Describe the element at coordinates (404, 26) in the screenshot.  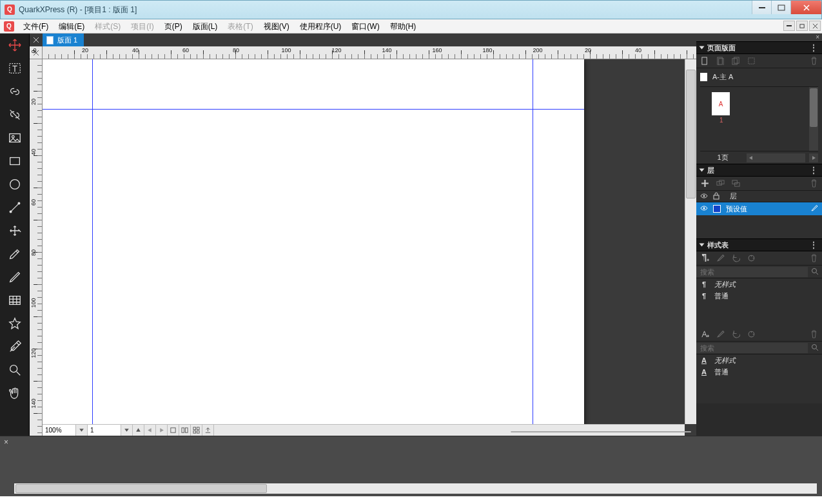
I see `menu-help: 帮助(H)` at that location.